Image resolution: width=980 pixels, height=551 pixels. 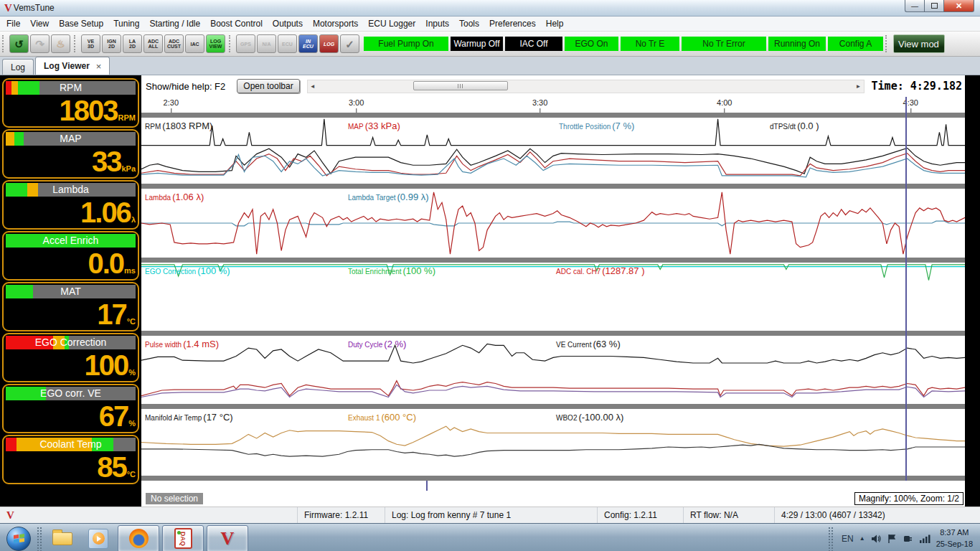 I want to click on scroll-right-icon: ►, so click(x=859, y=86).